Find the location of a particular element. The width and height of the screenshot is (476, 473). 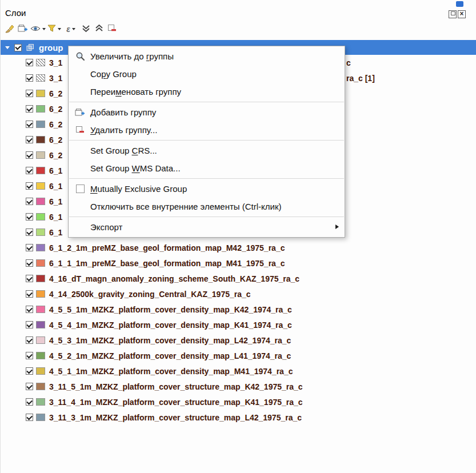

filter-by-expression-button: ε is located at coordinates (71, 29).